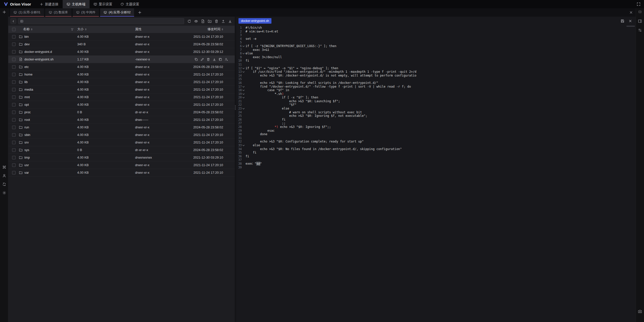 This screenshot has height=322, width=644. Describe the element at coordinates (48, 90) in the screenshot. I see `file-name-cell: media` at that location.